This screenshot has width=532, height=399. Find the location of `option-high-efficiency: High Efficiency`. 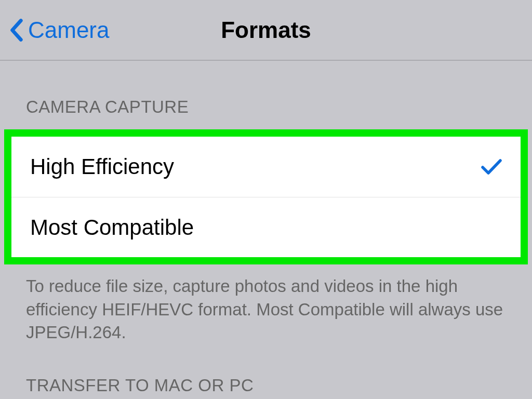

option-high-efficiency: High Efficiency is located at coordinates (266, 167).